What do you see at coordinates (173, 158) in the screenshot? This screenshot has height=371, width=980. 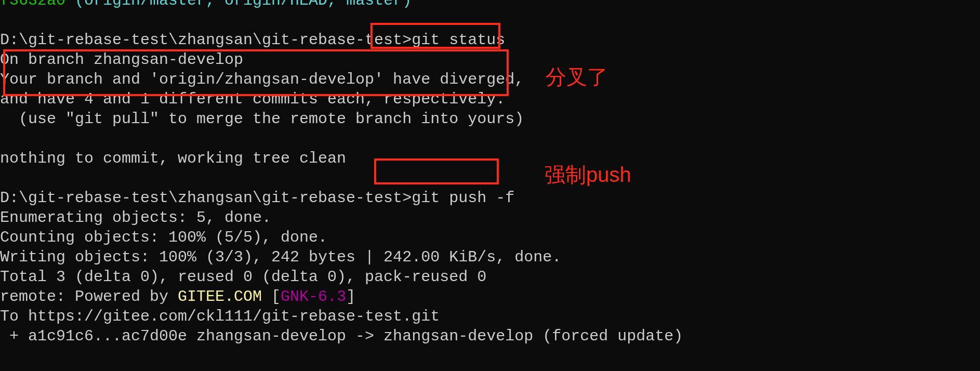 I see `status-clean: nothing to commit, working tree clean` at bounding box center [173, 158].